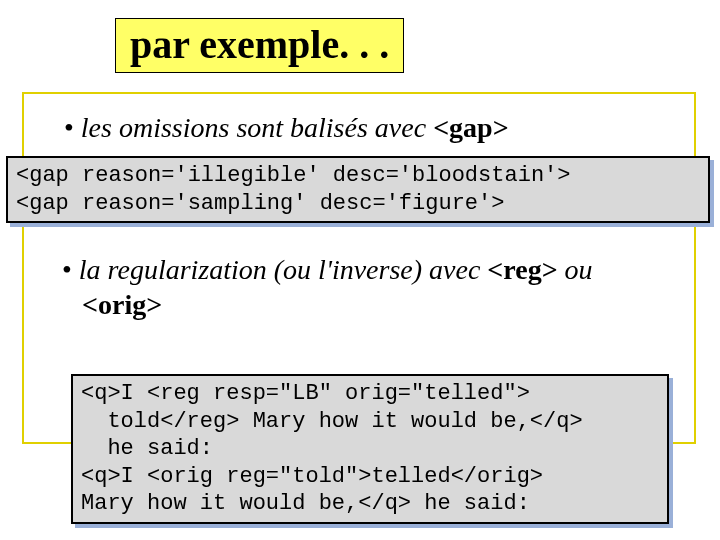 The width and height of the screenshot is (720, 540). What do you see at coordinates (257, 128) in the screenshot?
I see `bullet-text: les omissions sont balisés avec` at bounding box center [257, 128].